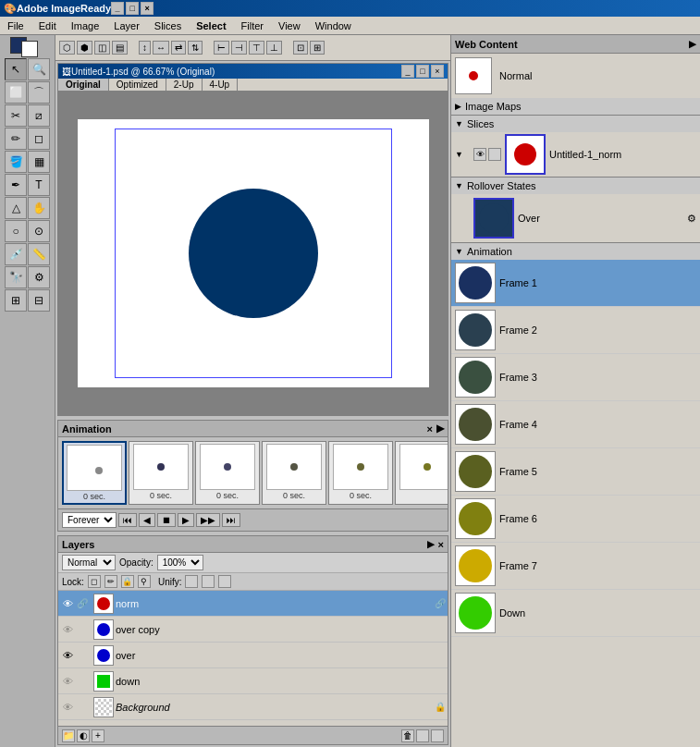 This screenshot has height=747, width=700. I want to click on layer-eye-norm: 👁, so click(68, 604).